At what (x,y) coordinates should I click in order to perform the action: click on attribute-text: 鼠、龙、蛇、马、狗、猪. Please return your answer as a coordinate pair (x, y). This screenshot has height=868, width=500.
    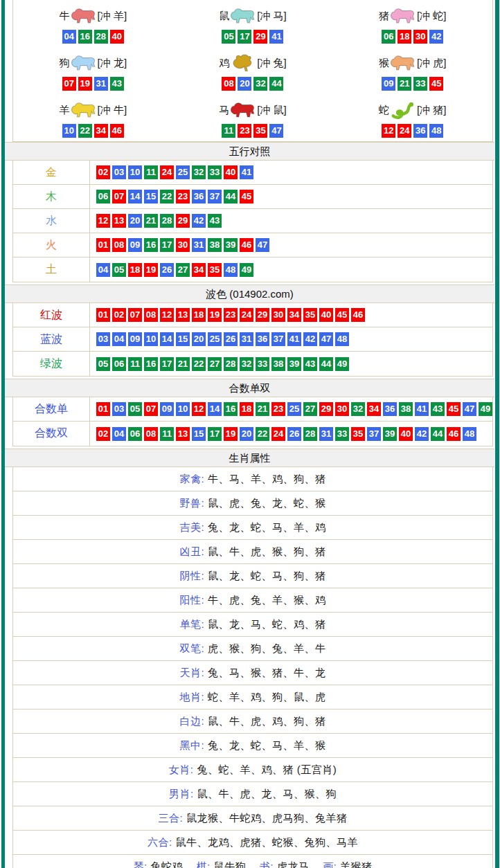
    Looking at the image, I should click on (267, 576).